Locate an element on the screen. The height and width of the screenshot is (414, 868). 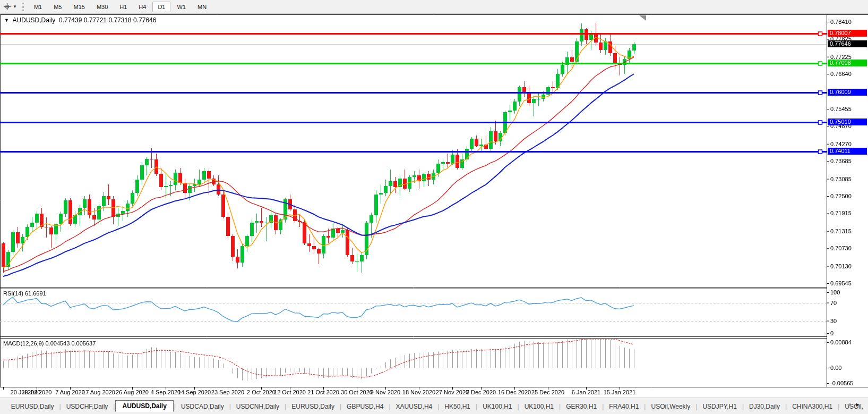
chart-tab-bar: EURUSD,Daily|USDCHF,Daily|AUDUSD,Daily|U… is located at coordinates (434, 406).